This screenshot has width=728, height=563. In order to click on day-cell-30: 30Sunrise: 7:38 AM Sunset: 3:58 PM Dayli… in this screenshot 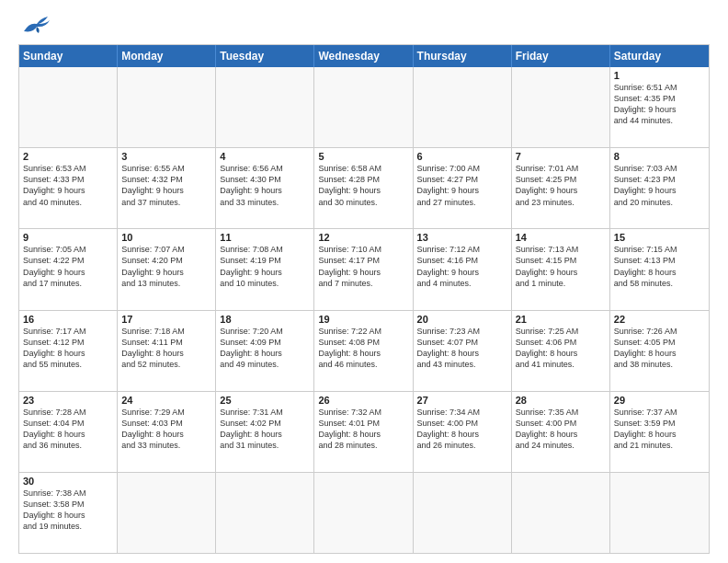, I will do `click(68, 513)`.